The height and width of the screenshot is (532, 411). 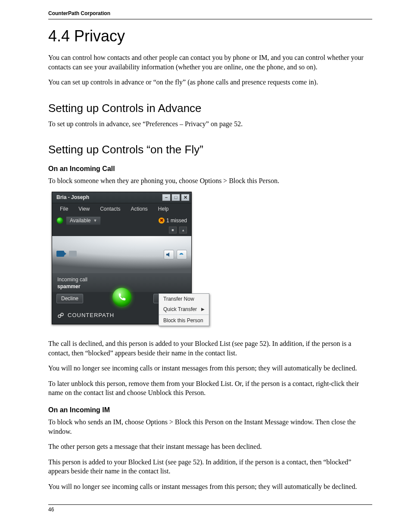 I want to click on answer-button, so click(x=122, y=297).